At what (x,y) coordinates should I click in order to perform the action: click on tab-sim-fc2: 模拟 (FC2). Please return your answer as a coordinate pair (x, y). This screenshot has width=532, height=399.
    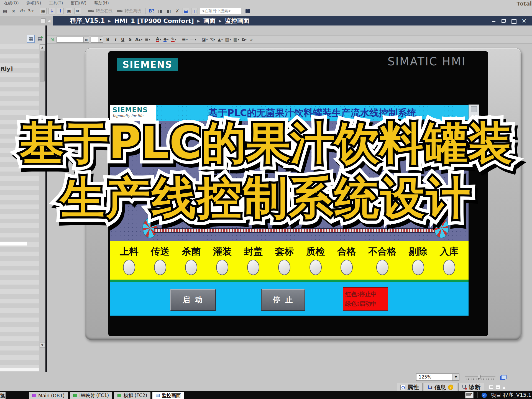
    Looking at the image, I should click on (132, 396).